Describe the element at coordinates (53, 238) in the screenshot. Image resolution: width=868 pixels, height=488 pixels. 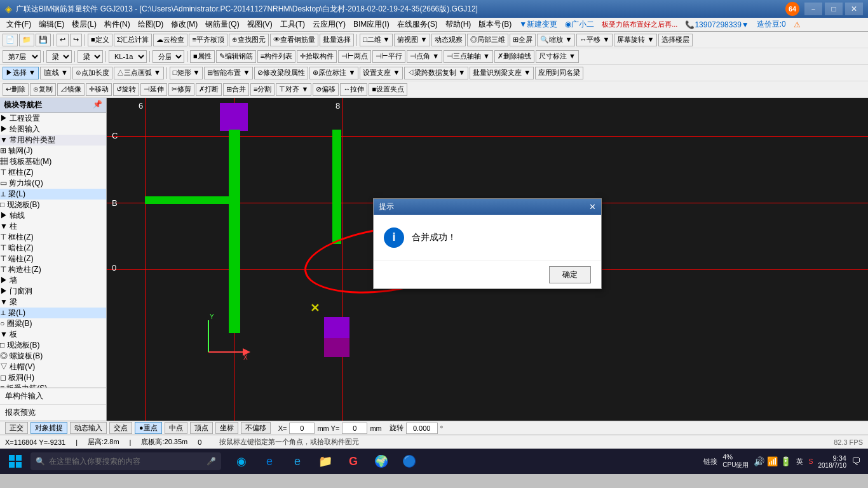
I see `sidebar-item-framecol: ⊤ 框柱(Z)` at that location.